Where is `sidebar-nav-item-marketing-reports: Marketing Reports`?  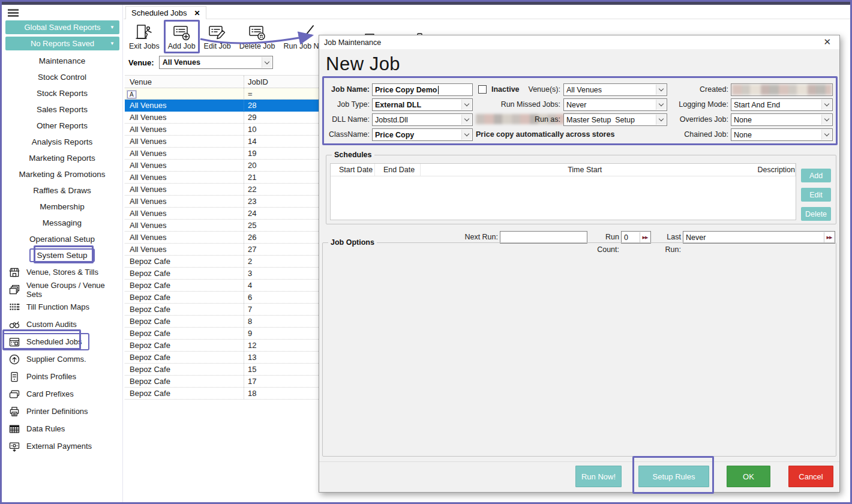
sidebar-nav-item-marketing-reports: Marketing Reports is located at coordinates (62, 158).